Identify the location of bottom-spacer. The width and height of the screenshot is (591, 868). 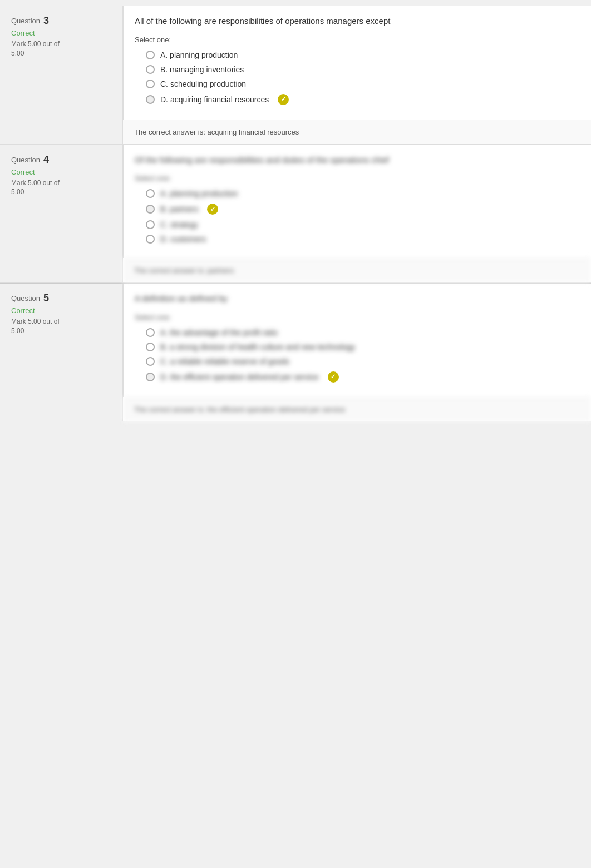
(296, 477).